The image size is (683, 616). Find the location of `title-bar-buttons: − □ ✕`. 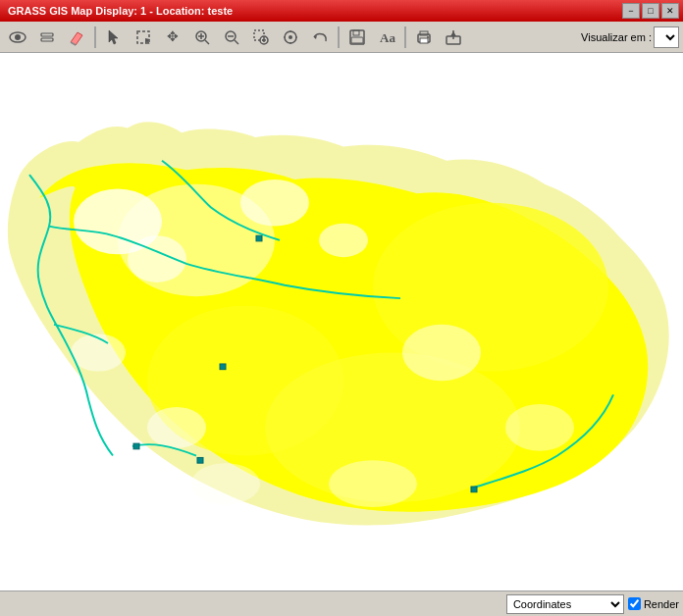

title-bar-buttons: − □ ✕ is located at coordinates (651, 11).